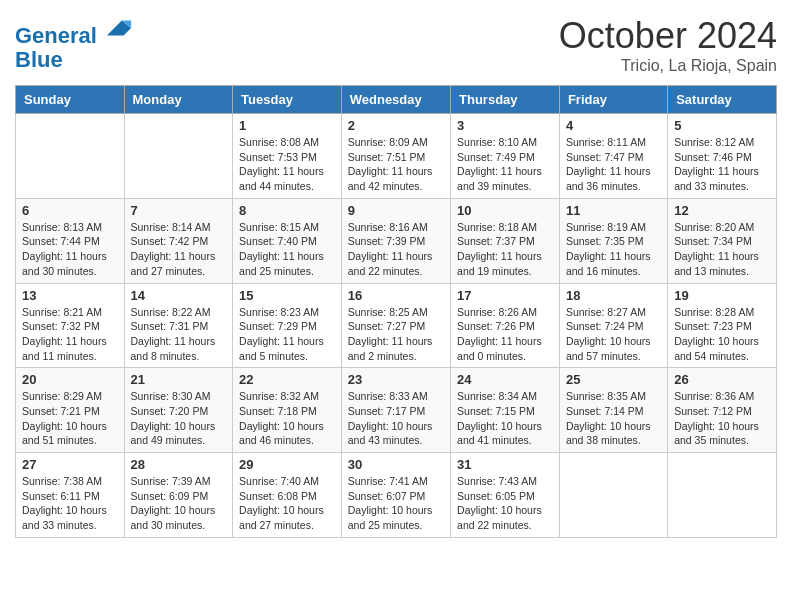  Describe the element at coordinates (506, 410) in the screenshot. I see `calendar-cell: 24Sunrise: 8:34 AM Sunset: 7:15 PM Dayli…` at that location.